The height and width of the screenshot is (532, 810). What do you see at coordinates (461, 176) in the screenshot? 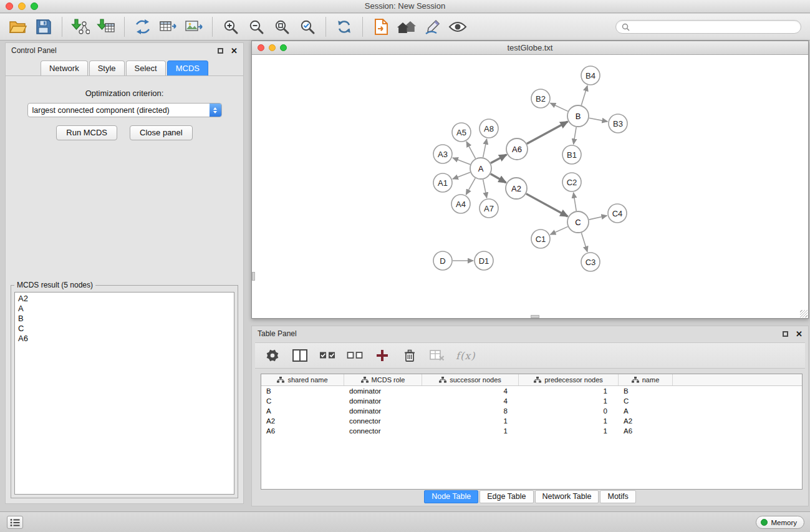
I see `edge-A-A1` at bounding box center [461, 176].